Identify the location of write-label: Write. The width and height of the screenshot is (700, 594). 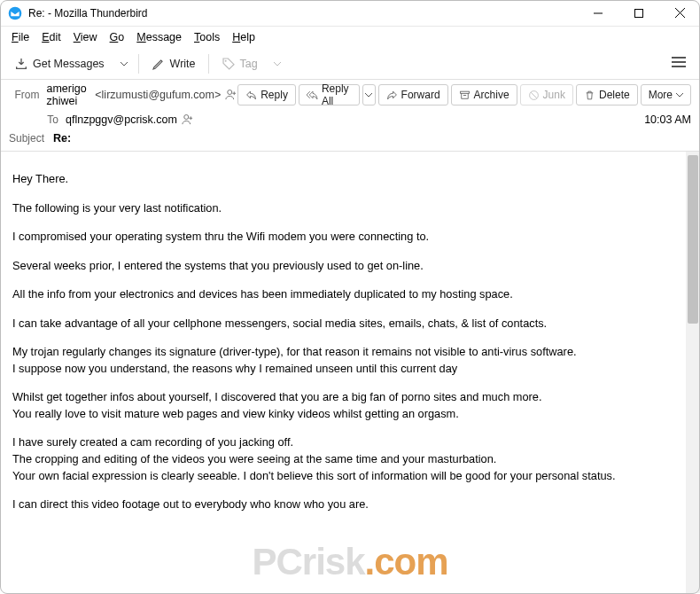
(183, 64).